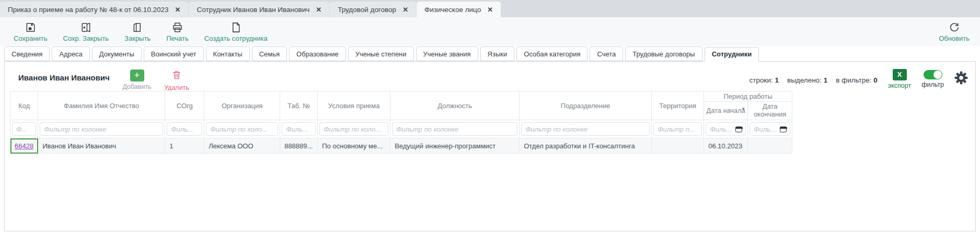 Image resolution: width=980 pixels, height=233 pixels. What do you see at coordinates (367, 9) in the screenshot?
I see `window-tab-label: Трудовой договор` at bounding box center [367, 9].